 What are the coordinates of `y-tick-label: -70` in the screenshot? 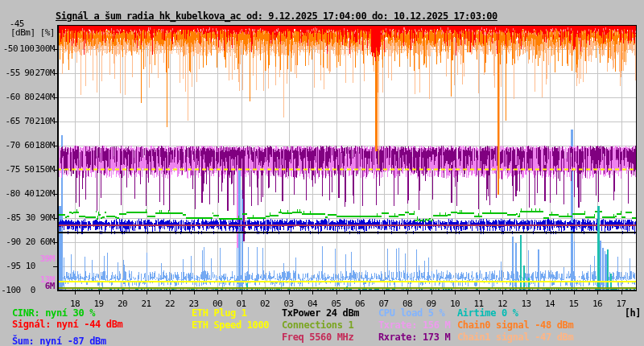 It's located at (10, 145).